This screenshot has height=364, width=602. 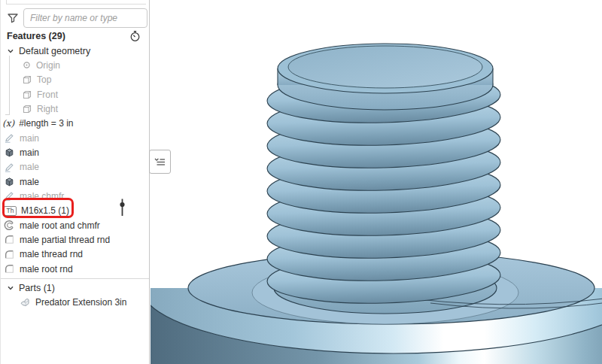 What do you see at coordinates (51, 254) in the screenshot?
I see `item-label: male thread rnd` at bounding box center [51, 254].